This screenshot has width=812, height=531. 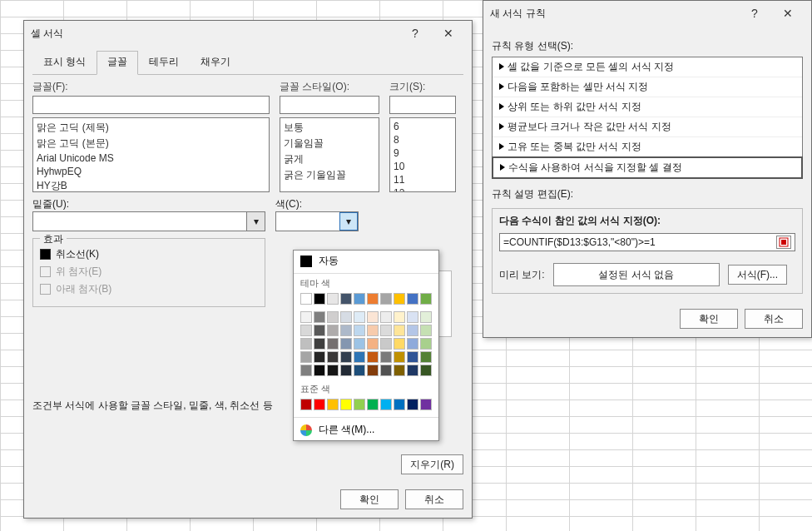 I want to click on list-item: 굵은 기울임꼴, so click(x=329, y=175).